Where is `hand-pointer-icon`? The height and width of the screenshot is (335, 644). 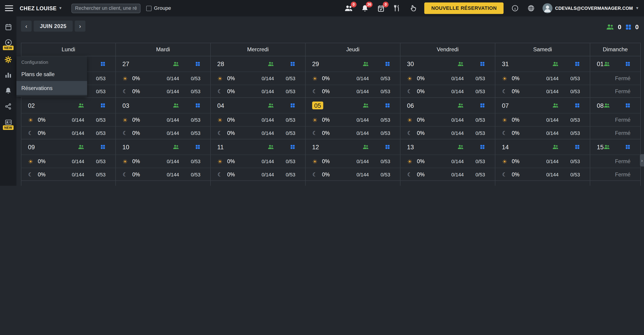
hand-pointer-icon is located at coordinates (413, 8).